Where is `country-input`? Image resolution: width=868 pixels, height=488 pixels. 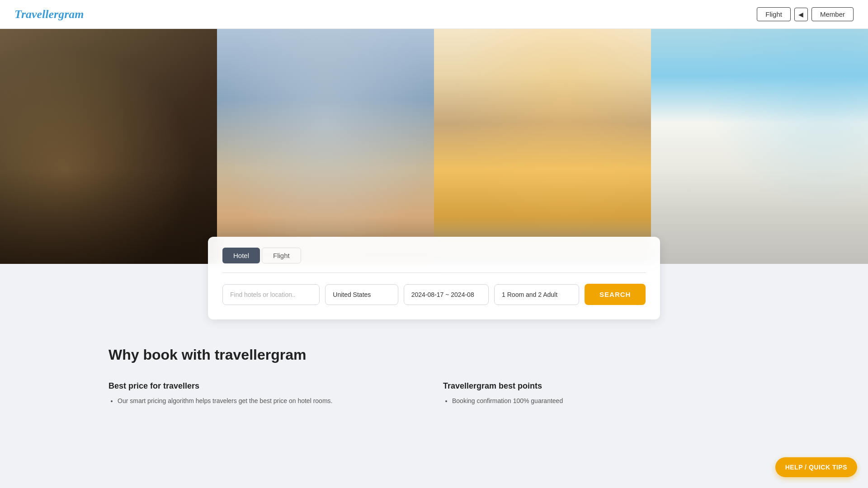 country-input is located at coordinates (362, 295).